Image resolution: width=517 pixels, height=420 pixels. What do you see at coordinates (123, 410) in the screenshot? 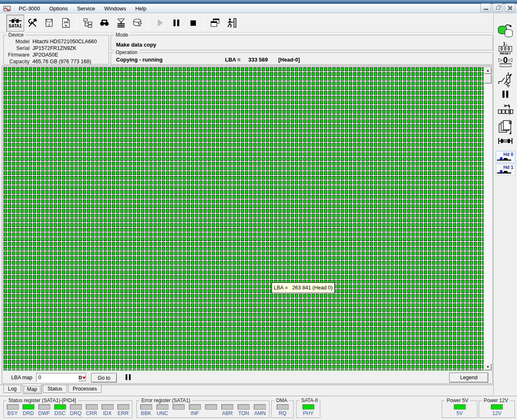
I see `led-err: ERR` at bounding box center [123, 410].